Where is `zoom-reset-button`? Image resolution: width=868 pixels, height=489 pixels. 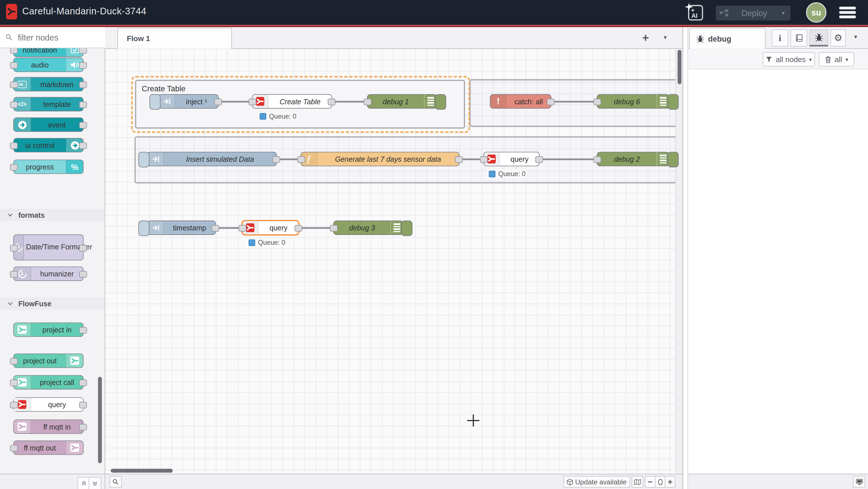 zoom-reset-button is located at coordinates (660, 482).